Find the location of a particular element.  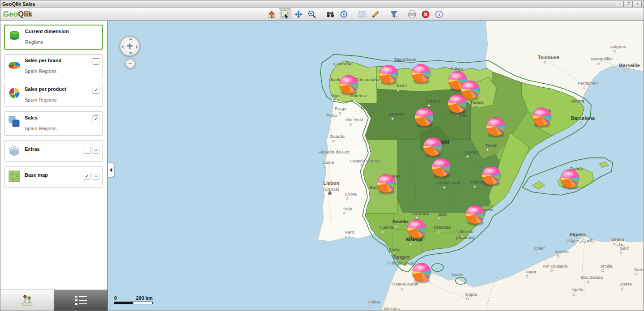

map-label: Lisbon is located at coordinates (331, 183).